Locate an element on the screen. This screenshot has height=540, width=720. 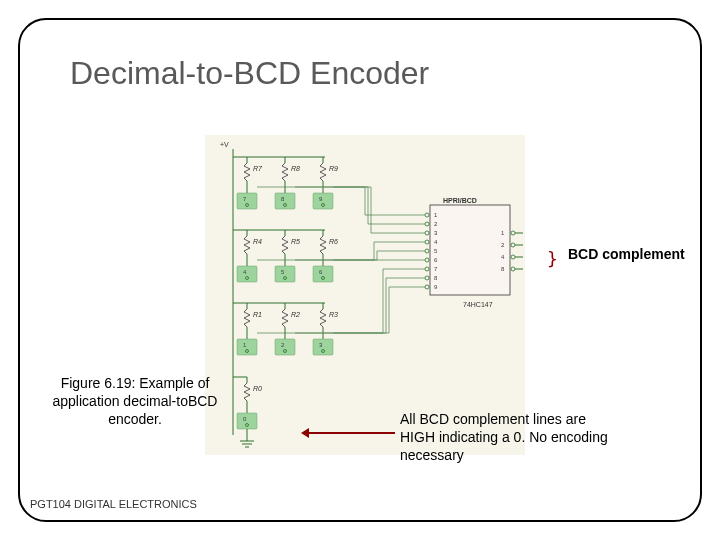
supply-label: +V is located at coordinates (224, 144).